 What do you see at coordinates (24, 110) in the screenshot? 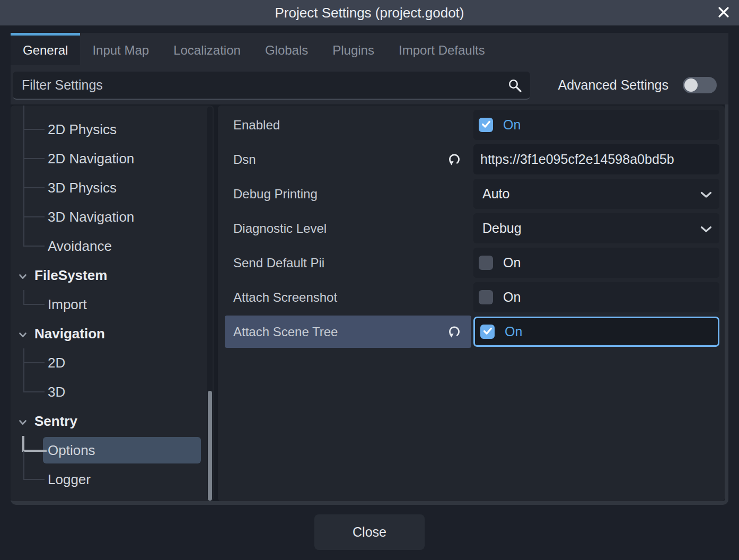
I see `tree-guide-line` at bounding box center [24, 110].